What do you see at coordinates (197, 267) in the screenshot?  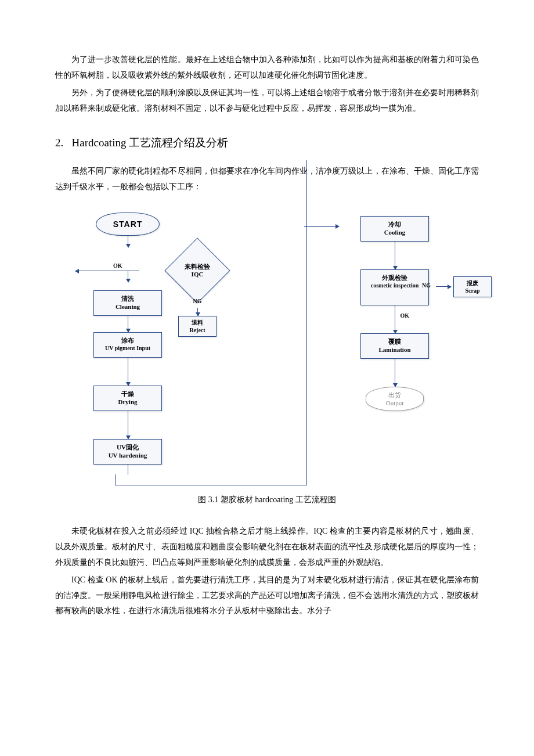 I see `iqc-cn: 来料检验` at bounding box center [197, 267].